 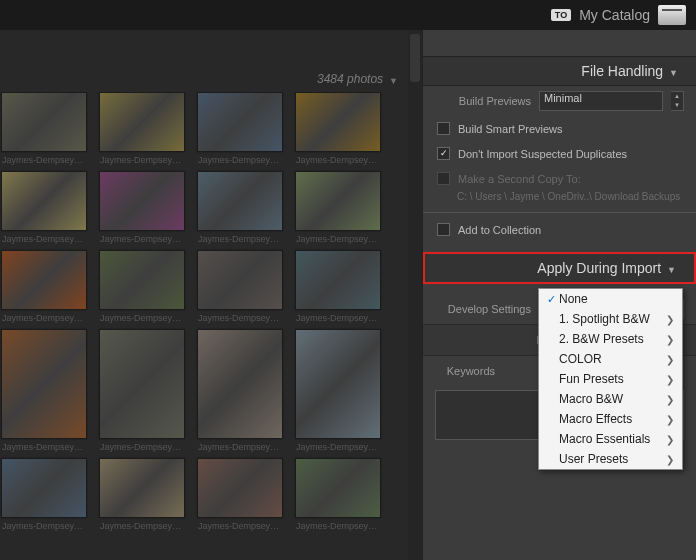 I want to click on grid-header: 3484 photos ▼, so click(x=211, y=61).